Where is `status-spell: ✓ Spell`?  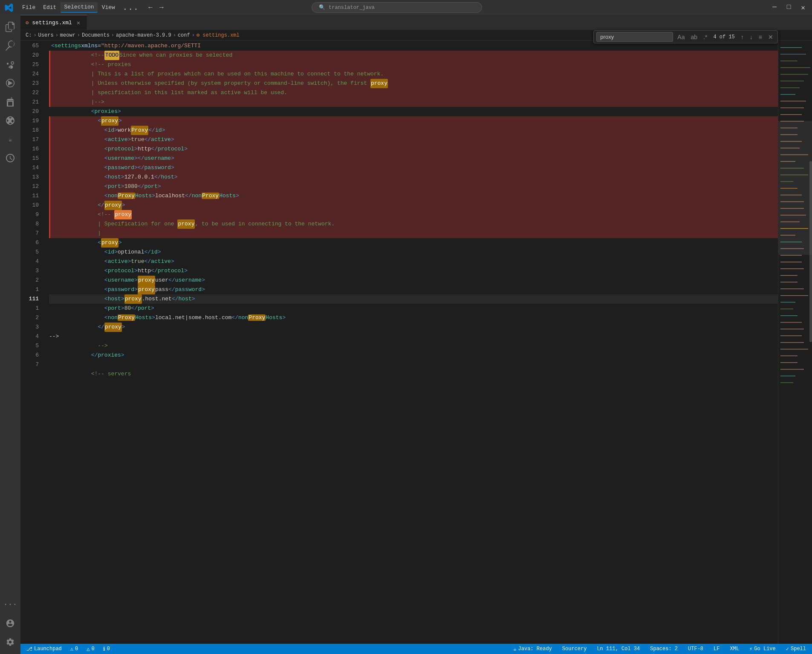 status-spell: ✓ Spell is located at coordinates (796, 649).